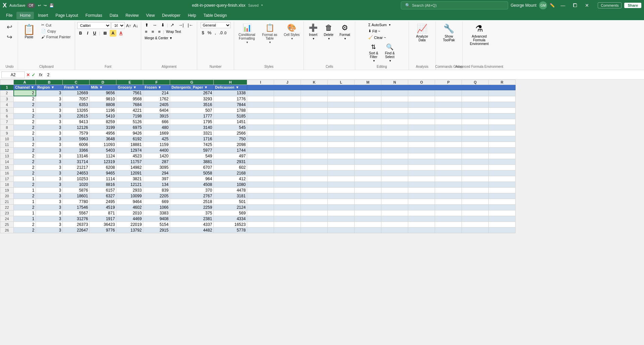 The width and height of the screenshot is (644, 345). I want to click on copy-button: 📄 Copy, so click(56, 31).